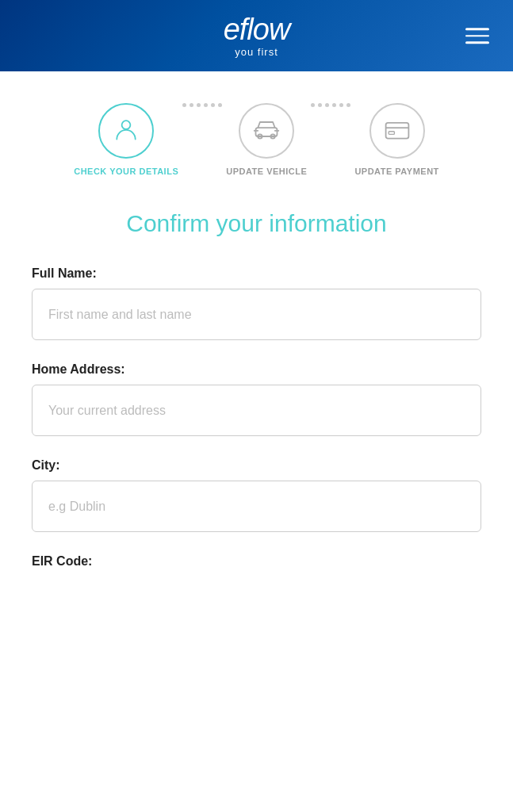  Describe the element at coordinates (397, 131) in the screenshot. I see `credit-card-icon` at that location.